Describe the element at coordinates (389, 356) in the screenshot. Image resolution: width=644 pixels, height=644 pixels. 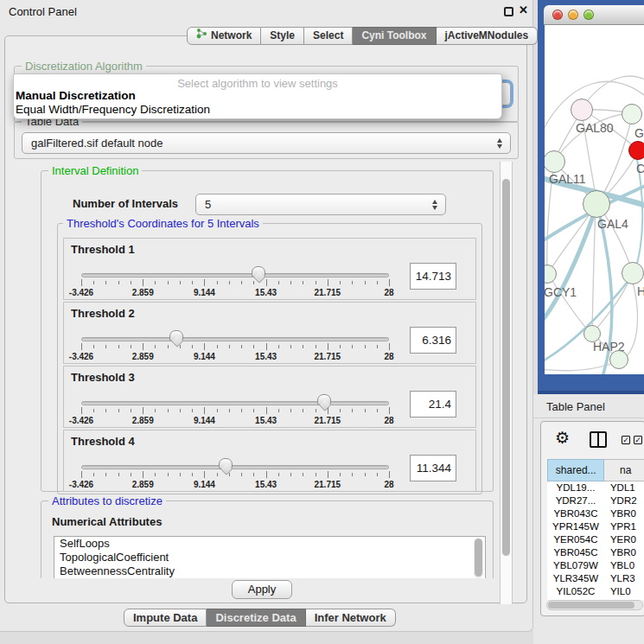
I see `tick-label: 28` at that location.